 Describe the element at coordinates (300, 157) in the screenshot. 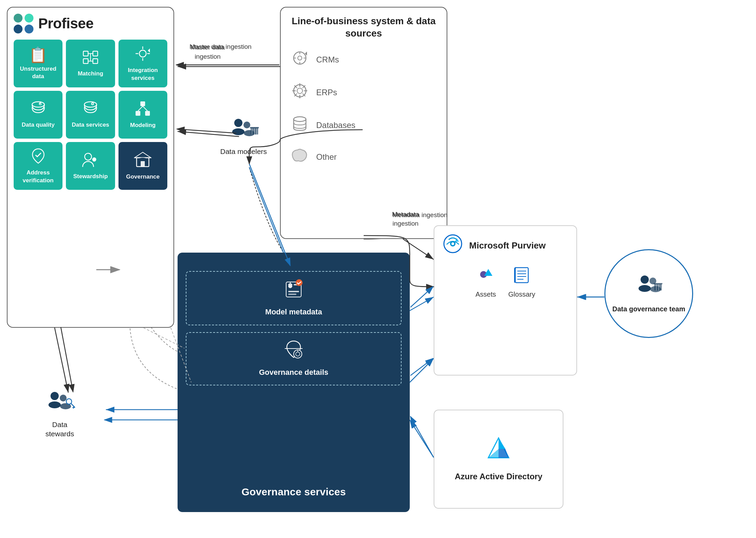

I see `other-icon` at that location.